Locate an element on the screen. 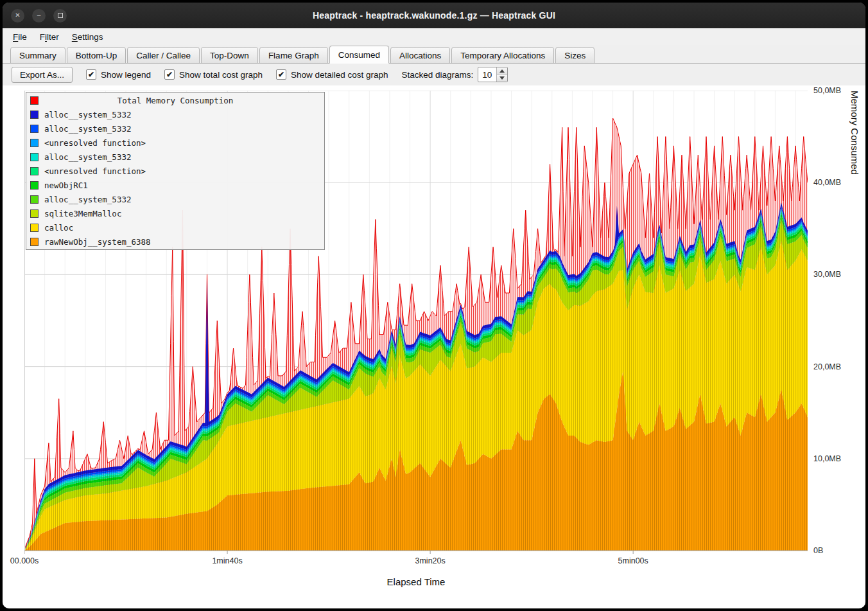 This screenshot has height=611, width=868. minimize-button: – is located at coordinates (39, 15).